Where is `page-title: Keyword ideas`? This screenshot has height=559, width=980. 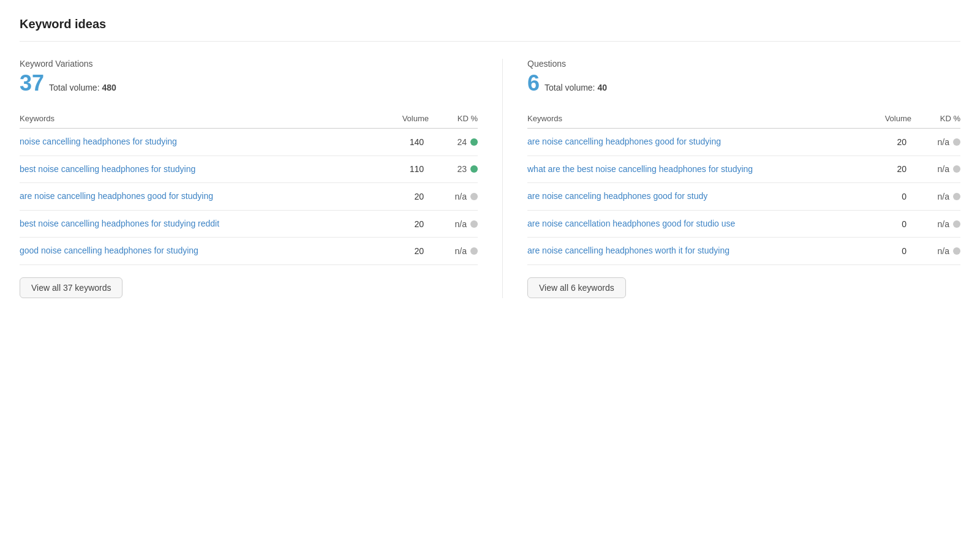
page-title: Keyword ideas is located at coordinates (490, 29).